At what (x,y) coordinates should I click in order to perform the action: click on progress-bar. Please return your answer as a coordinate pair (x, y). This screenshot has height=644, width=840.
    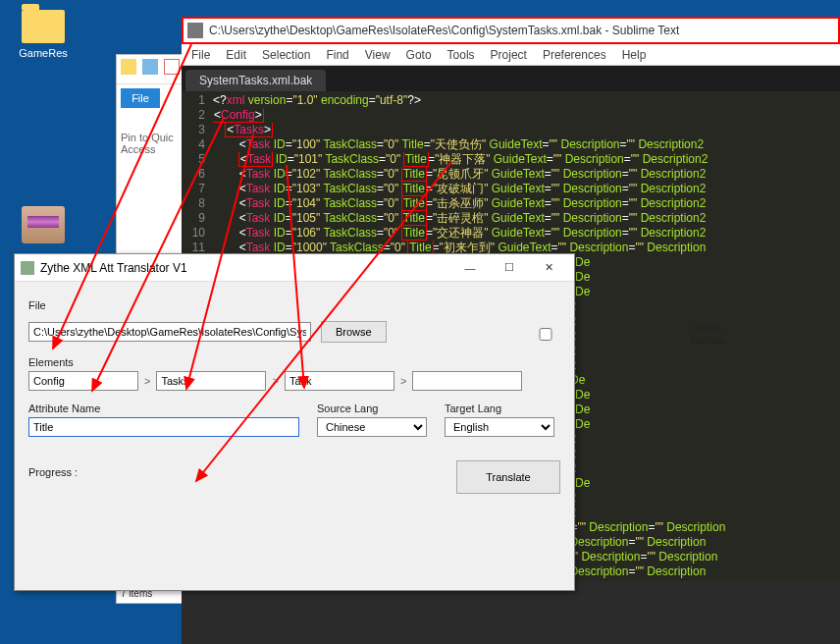
    Looking at the image, I should click on (53, 483).